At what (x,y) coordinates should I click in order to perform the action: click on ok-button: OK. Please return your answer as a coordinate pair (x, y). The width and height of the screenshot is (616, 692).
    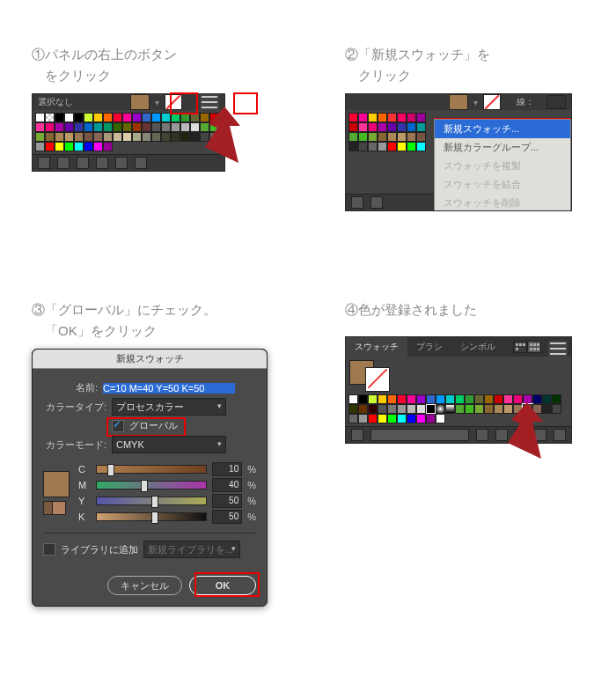
    Looking at the image, I should click on (223, 585).